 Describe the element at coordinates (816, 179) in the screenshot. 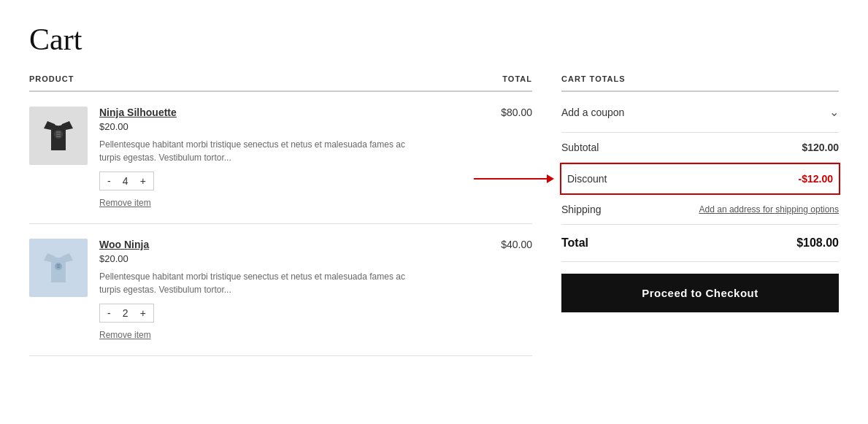

I see `discount-value: -$12.00` at that location.